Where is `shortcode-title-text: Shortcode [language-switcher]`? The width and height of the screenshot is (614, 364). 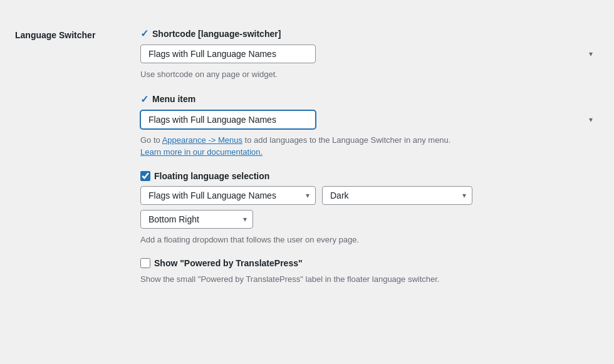 shortcode-title-text: Shortcode [language-switcher] is located at coordinates (217, 34).